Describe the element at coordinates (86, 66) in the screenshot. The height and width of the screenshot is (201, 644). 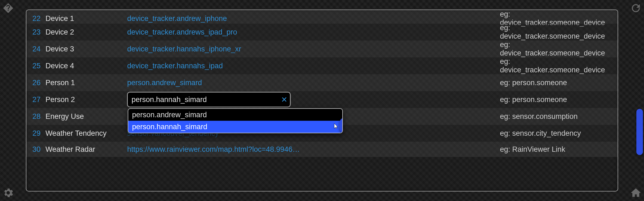
I see `row-label: Device 4` at that location.